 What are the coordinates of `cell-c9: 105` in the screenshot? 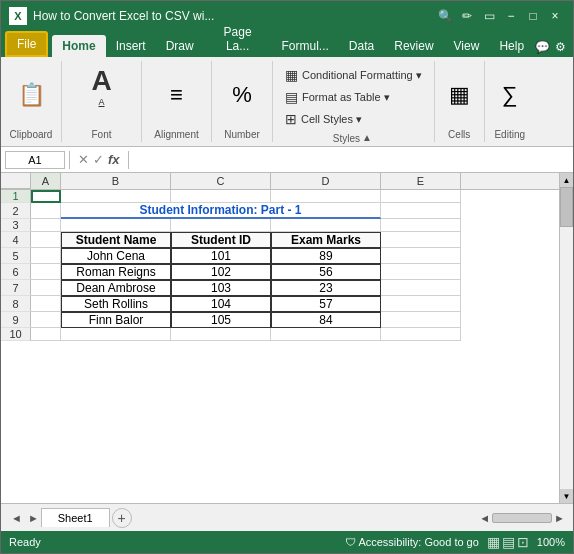 It's located at (221, 320).